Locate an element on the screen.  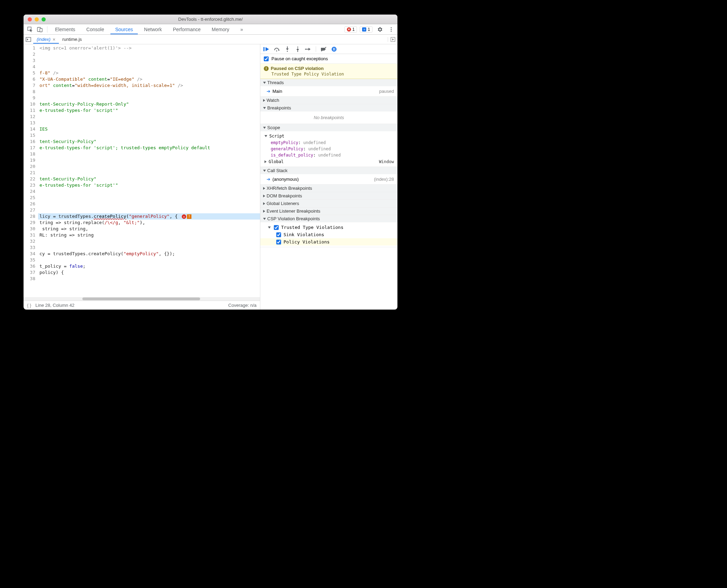
global-listeners-header: Global Listeners is located at coordinates (329, 204).